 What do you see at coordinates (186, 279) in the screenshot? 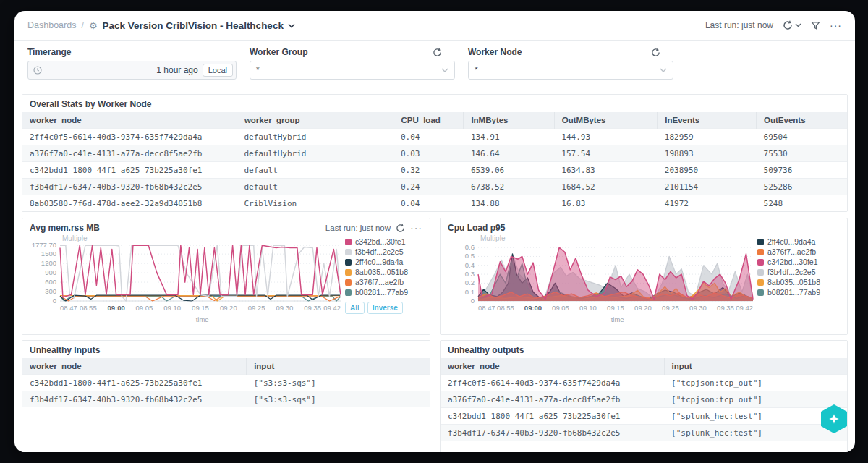
I see `avg-mem-chart-plot: 1777.70150012009006003000Multiple08:4708…` at bounding box center [186, 279].